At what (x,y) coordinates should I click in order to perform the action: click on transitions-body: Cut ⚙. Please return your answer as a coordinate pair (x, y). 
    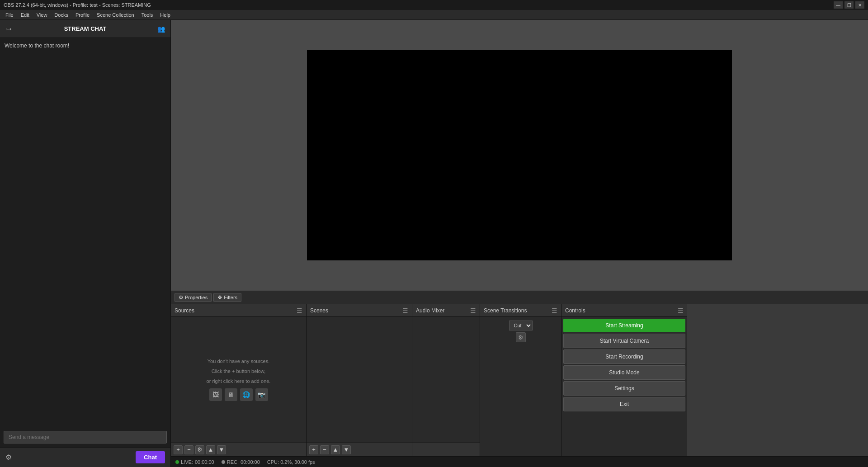
    Looking at the image, I should click on (521, 387).